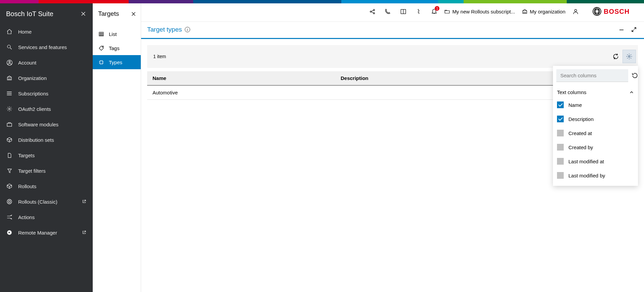  I want to click on info-icon: i, so click(187, 30).